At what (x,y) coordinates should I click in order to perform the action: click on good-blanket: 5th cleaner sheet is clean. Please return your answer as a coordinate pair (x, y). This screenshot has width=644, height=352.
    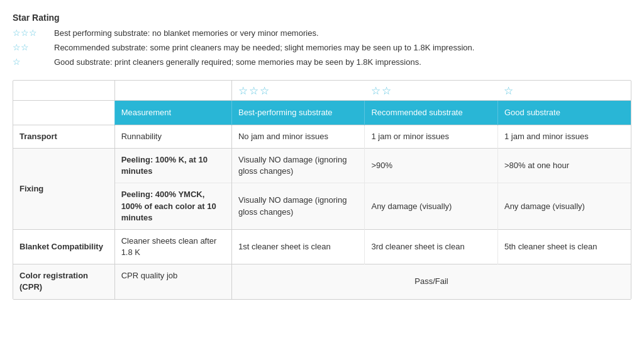
    Looking at the image, I should click on (564, 247).